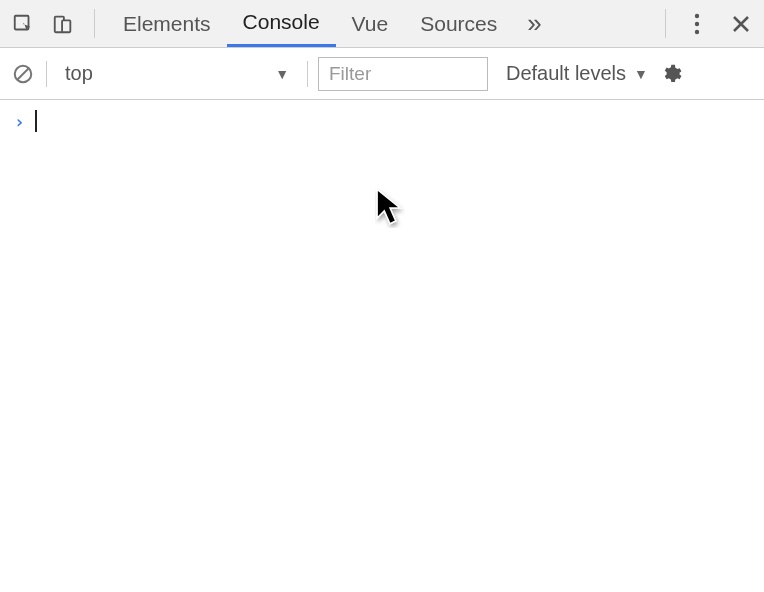  Describe the element at coordinates (458, 24) in the screenshot. I see `tab-sources: Sources` at that location.